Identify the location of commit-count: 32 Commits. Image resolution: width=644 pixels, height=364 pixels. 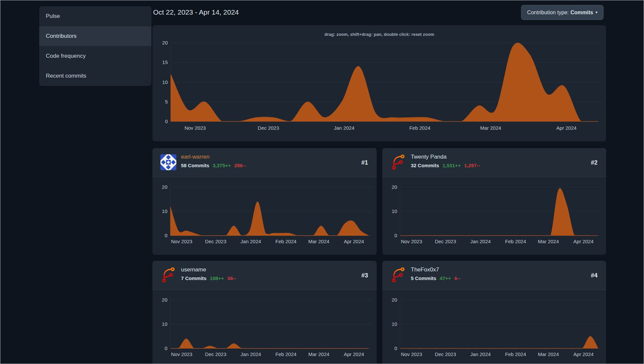
(425, 165).